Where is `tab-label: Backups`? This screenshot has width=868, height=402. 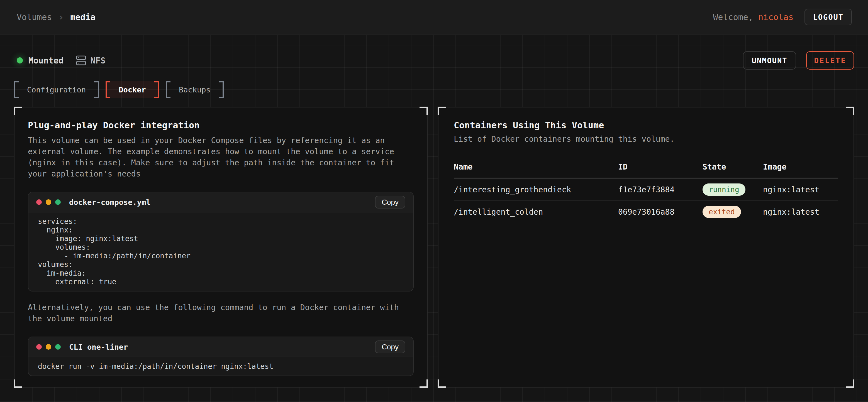 tab-label: Backups is located at coordinates (195, 90).